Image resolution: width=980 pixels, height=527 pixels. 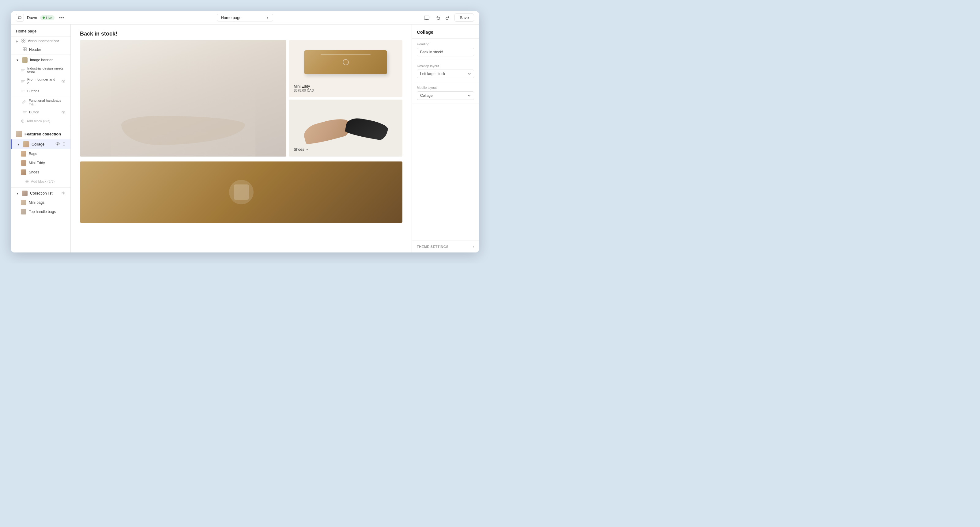 What do you see at coordinates (19, 134) in the screenshot?
I see `featured-collection-thumb` at bounding box center [19, 134].